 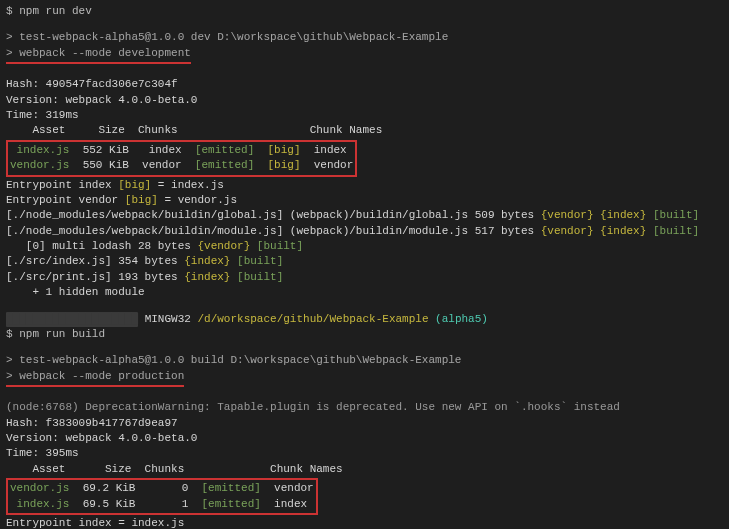 I want to click on asset-row: index.js 552 KiB index [emitted] [big] i…, so click(x=182, y=150).